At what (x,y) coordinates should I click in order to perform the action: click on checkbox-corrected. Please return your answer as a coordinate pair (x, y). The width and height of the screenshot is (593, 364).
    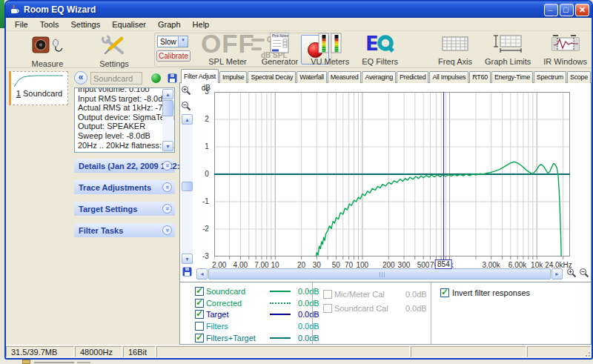
    Looking at the image, I should click on (199, 303).